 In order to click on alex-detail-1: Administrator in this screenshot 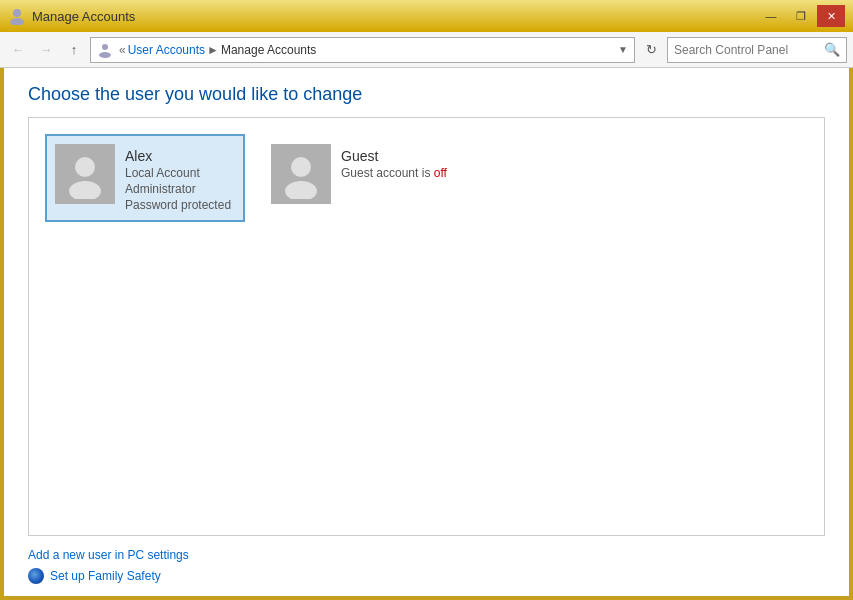, I will do `click(178, 189)`.